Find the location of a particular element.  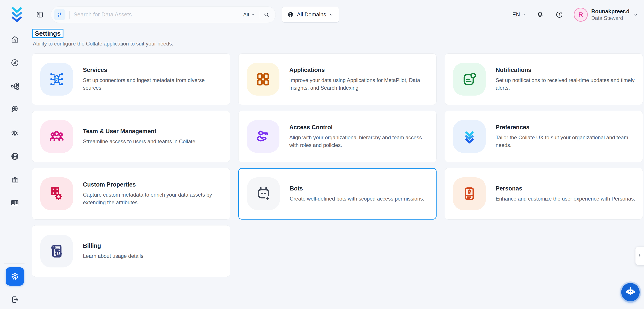

card-description: Set up connectors and ingest metadata fr… is located at coordinates (153, 84).